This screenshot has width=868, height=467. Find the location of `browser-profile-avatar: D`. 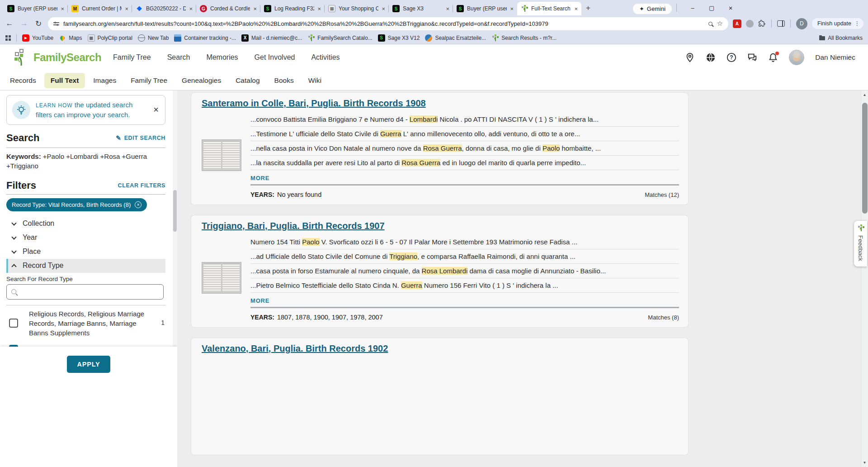

browser-profile-avatar: D is located at coordinates (802, 24).